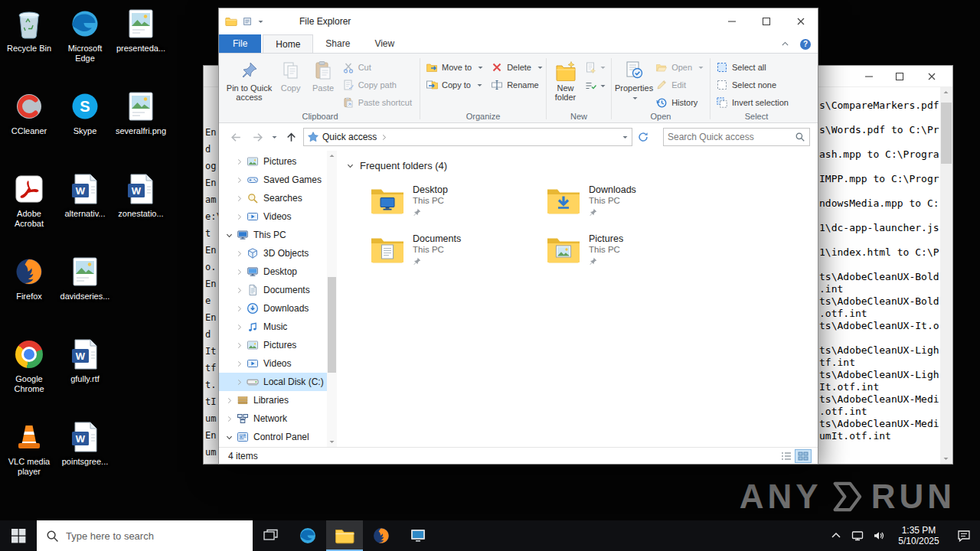 This screenshot has width=980, height=551. I want to click on taskbar-search, so click(145, 536).